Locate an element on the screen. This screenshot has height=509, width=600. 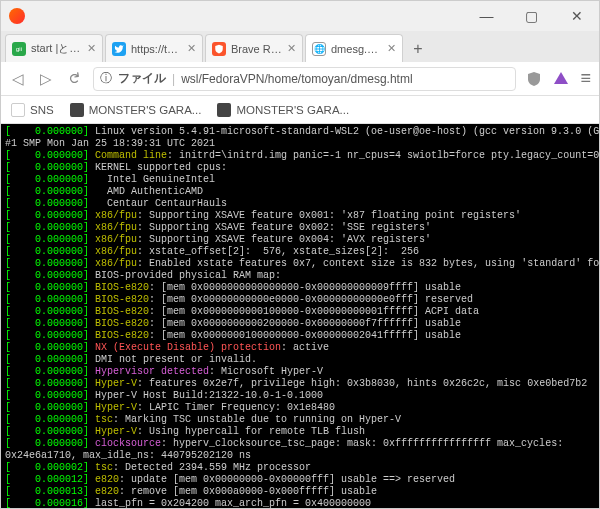
log-line: [ 0.000000] Command line: initrd=\initrd… is located at coordinates (300, 156).